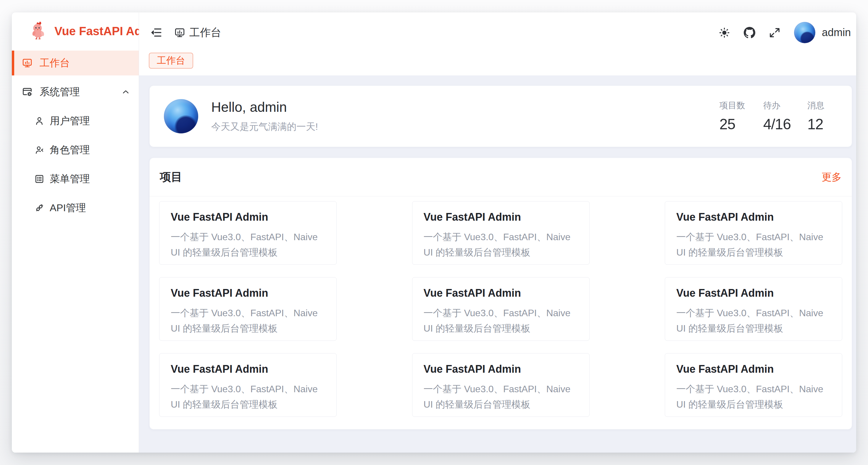 The width and height of the screenshot is (868, 465). Describe the element at coordinates (70, 179) in the screenshot. I see `sidebar-item-label: 菜单管理` at that location.